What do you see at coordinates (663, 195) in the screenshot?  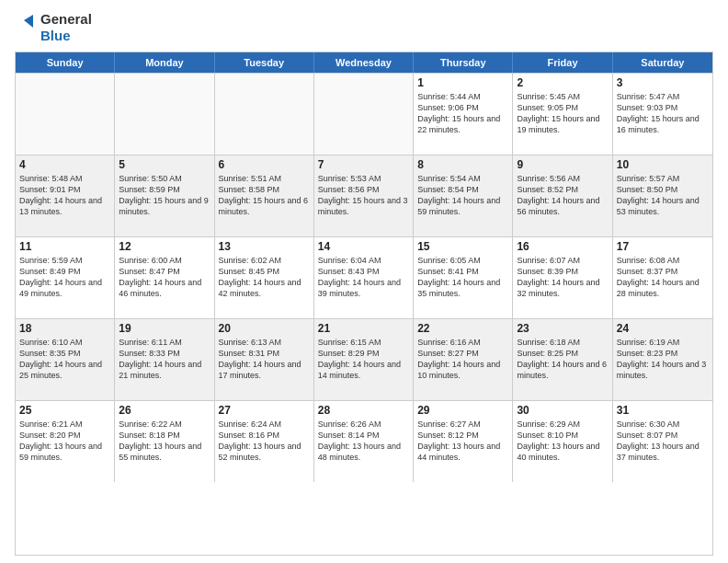 I see `day-info: Sunrise: 5:57 AMSunset: 8:50 PMDaylight:…` at bounding box center [663, 195].